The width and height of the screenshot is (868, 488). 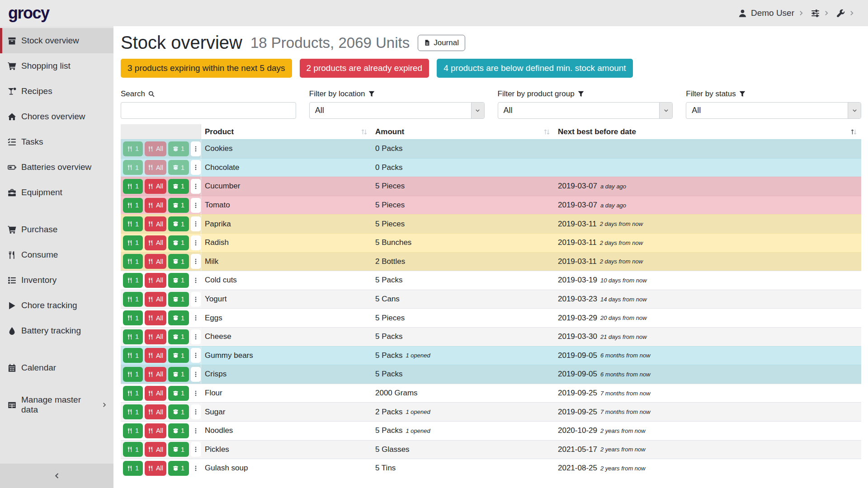 What do you see at coordinates (208, 110) in the screenshot?
I see `search-input` at bounding box center [208, 110].